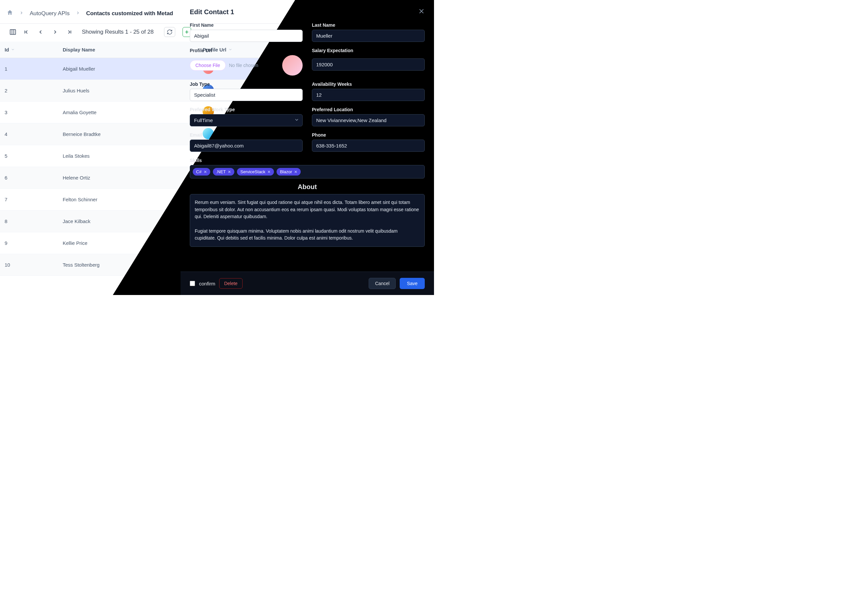 Image resolution: width=868 pixels, height=590 pixels. What do you see at coordinates (128, 134) in the screenshot?
I see `cell-display-name: Berneice Bradtke` at bounding box center [128, 134].